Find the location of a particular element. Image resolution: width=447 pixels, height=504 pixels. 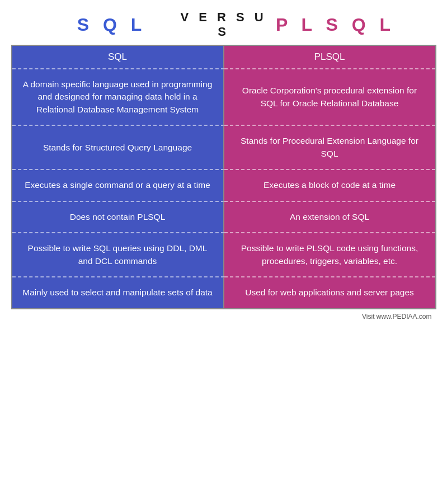

sql-cell: Executes a single command or a query at … is located at coordinates (119, 185).